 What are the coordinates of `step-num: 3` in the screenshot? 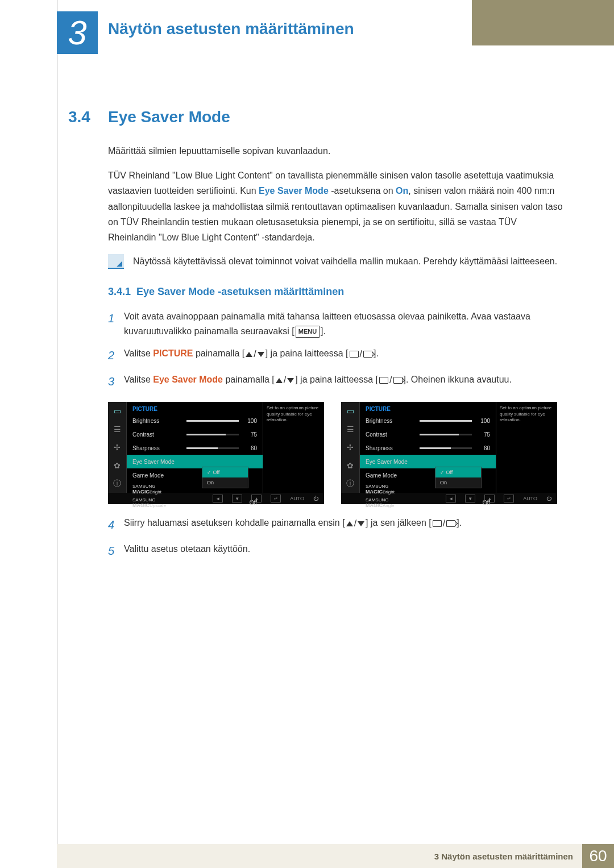 It's located at (116, 381).